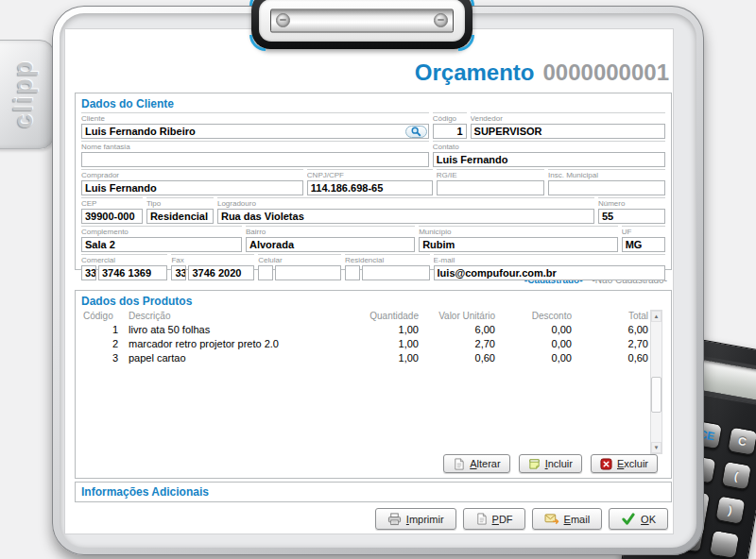 The image size is (756, 559). Describe the element at coordinates (308, 273) in the screenshot. I see `celular-numero-input` at that location.